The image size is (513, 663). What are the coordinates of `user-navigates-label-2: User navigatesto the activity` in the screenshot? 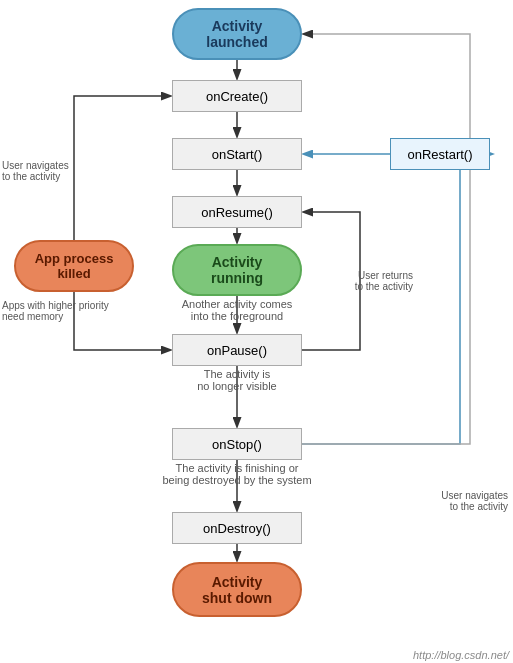 It's located at (463, 501).